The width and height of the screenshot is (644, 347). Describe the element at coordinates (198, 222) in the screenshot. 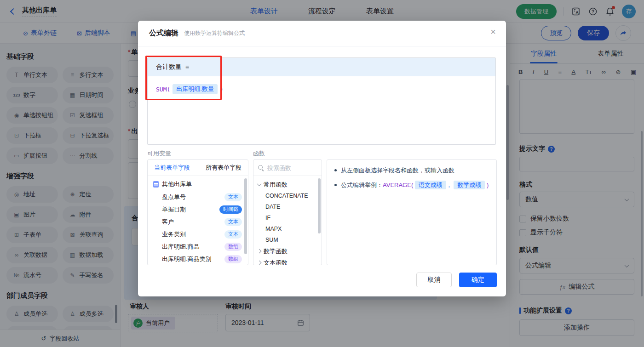

I see `variable-item: 客户文本` at that location.